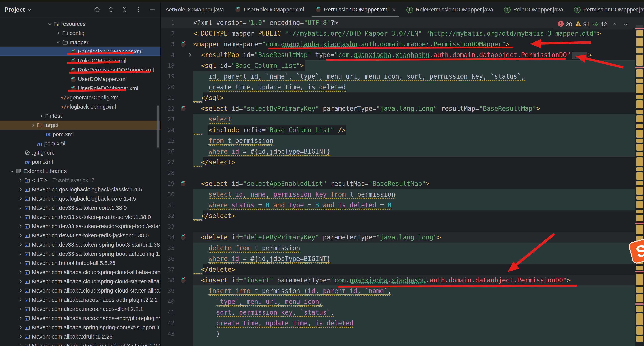  I want to click on tree-item-maven-cn-dev33-sa-token-spring-boot-autoconfig-1-38-0: Maven: cn.dev33:sa-token-spring-boot-aut…, so click(80, 254).